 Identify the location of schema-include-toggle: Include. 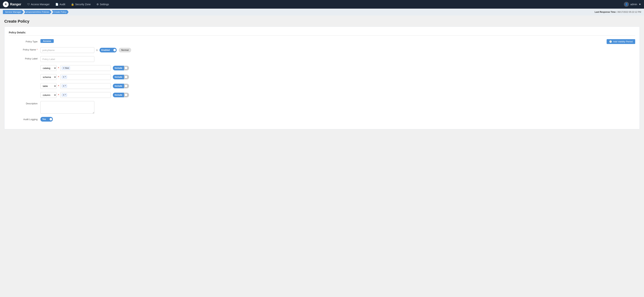
(121, 77).